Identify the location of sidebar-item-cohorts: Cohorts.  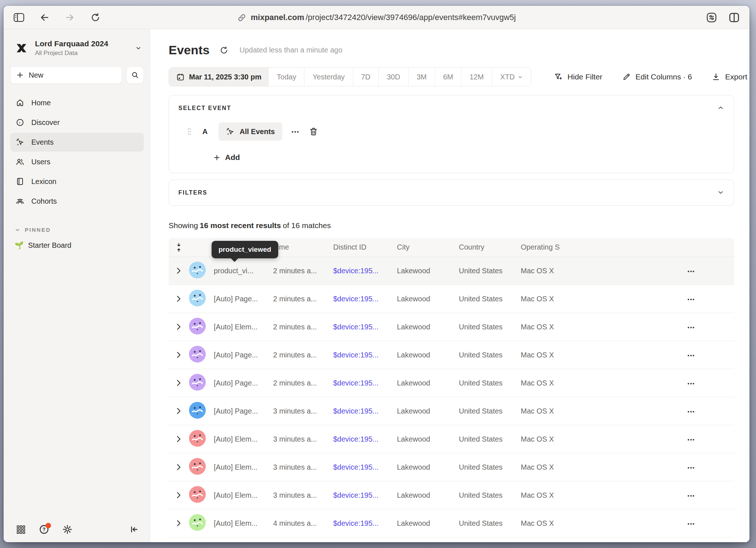
(77, 201).